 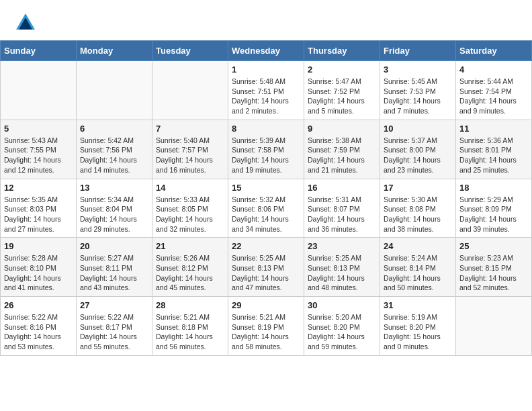 I want to click on calendar-cell: 11Sunrise: 5:36 AM Sunset: 8:01 PM Dayli…, so click(x=494, y=149).